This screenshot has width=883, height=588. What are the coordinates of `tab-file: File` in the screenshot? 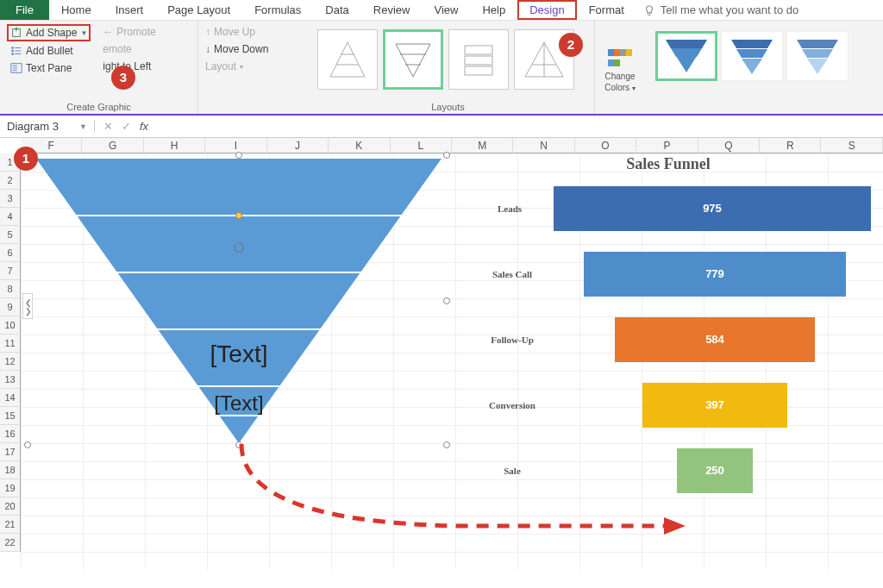 It's located at (24, 10).